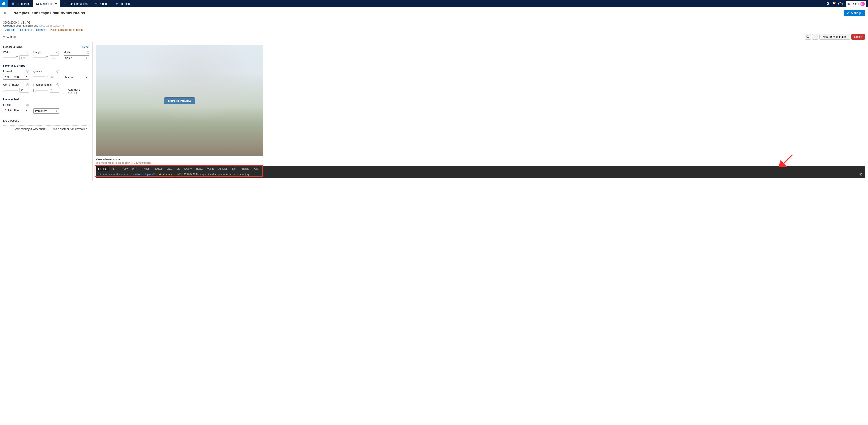  Describe the element at coordinates (12, 121) in the screenshot. I see `more-options-link: More options...` at that location.